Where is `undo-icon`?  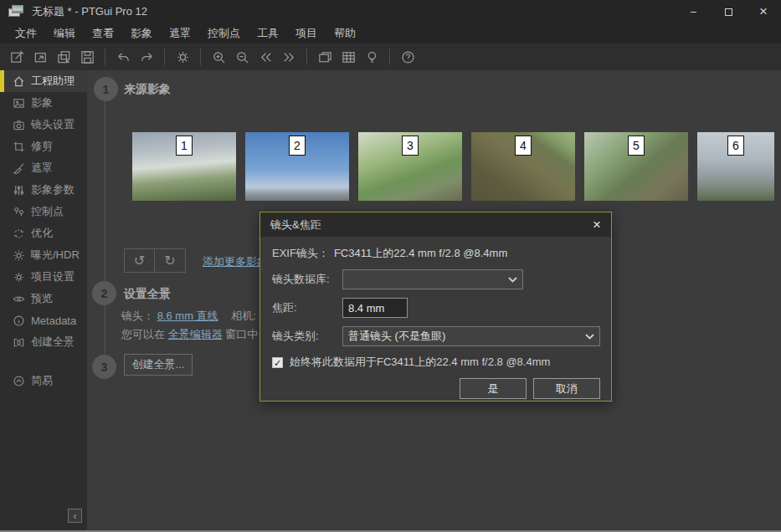
undo-icon is located at coordinates (123, 57).